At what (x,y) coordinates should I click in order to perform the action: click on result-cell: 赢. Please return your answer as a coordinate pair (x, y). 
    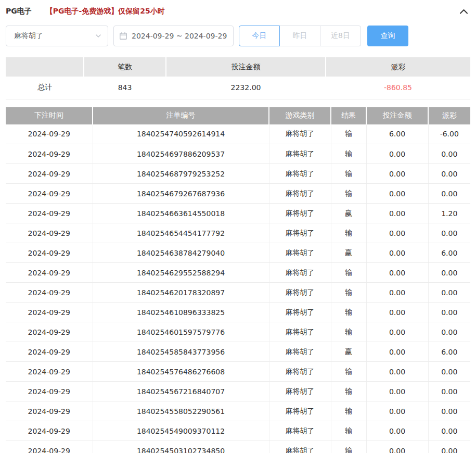
    Looking at the image, I should click on (349, 352).